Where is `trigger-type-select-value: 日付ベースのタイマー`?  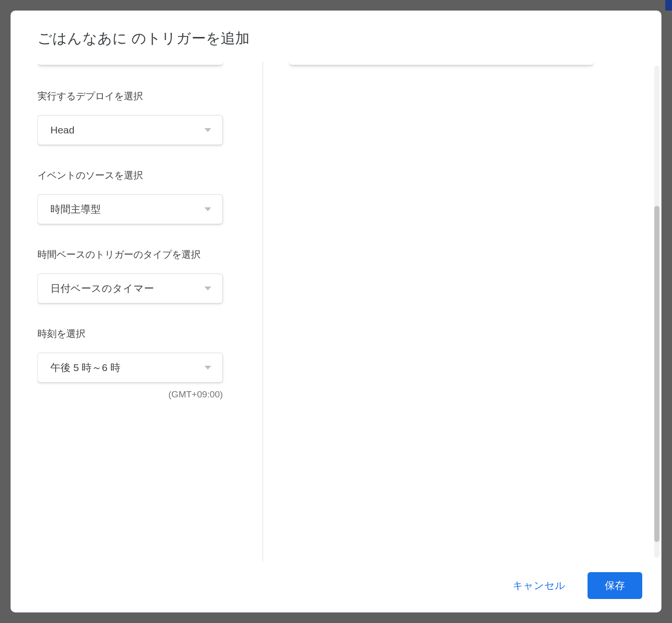 trigger-type-select-value: 日付ベースのタイマー is located at coordinates (102, 288).